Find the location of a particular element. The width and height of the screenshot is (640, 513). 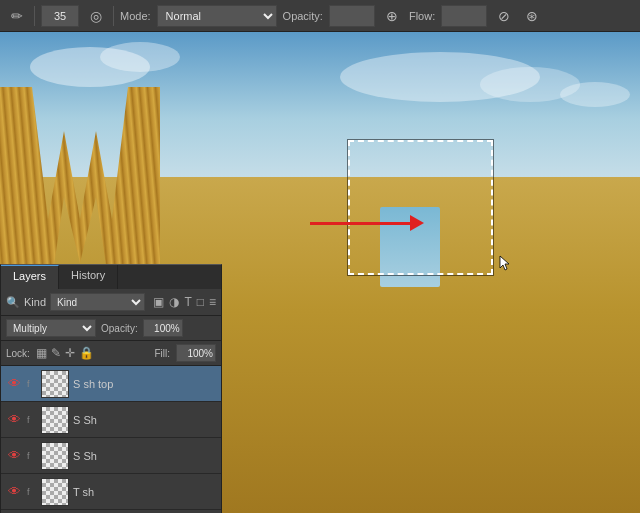

brush-size-input: 35 is located at coordinates (60, 16).